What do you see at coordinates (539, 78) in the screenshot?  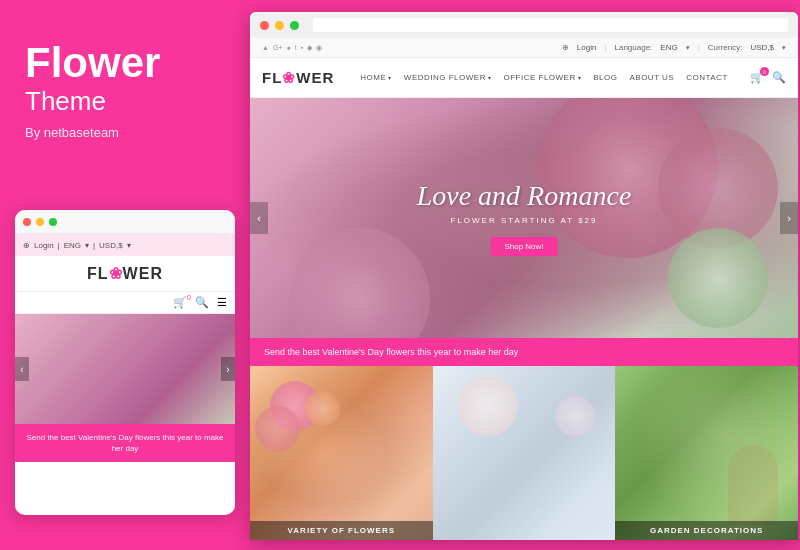 I see `nav-office-label: OFFICE FLOWER` at bounding box center [539, 78].